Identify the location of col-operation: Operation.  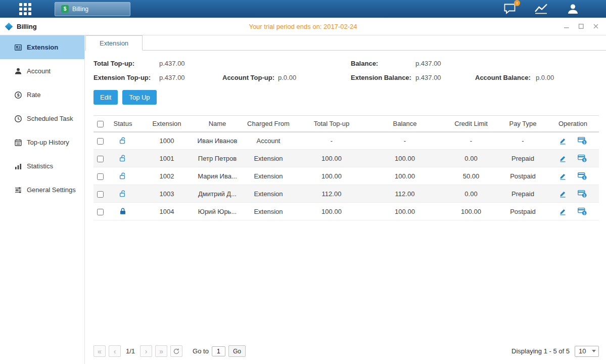
(573, 124).